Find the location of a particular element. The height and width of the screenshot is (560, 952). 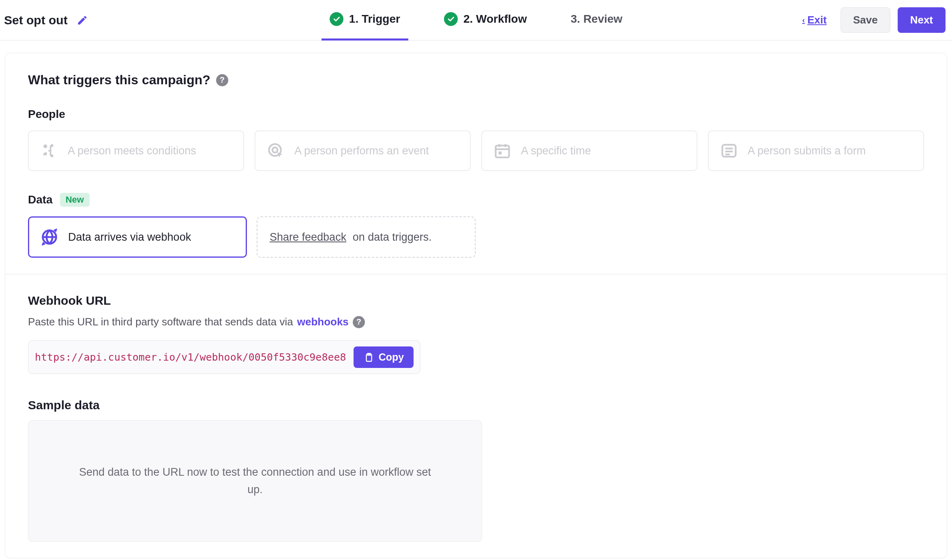

webhook-desc-prefix: Paste this URL in third party software t… is located at coordinates (161, 322).